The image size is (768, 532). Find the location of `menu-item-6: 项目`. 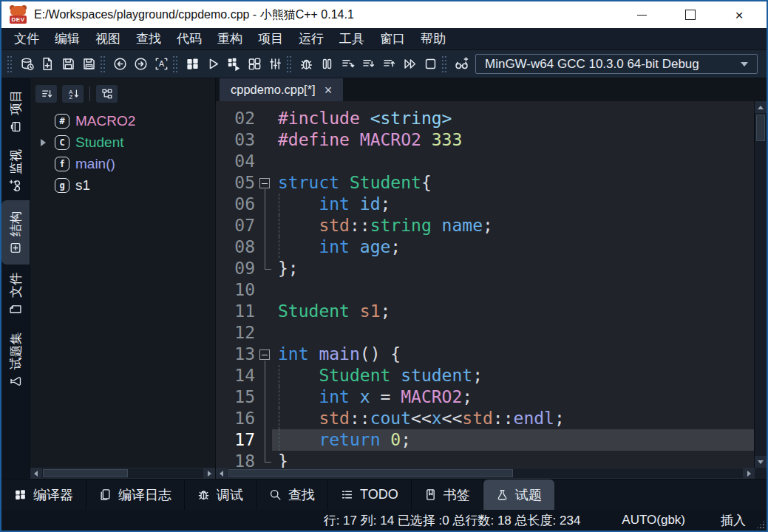

menu-item-6: 项目 is located at coordinates (271, 38).